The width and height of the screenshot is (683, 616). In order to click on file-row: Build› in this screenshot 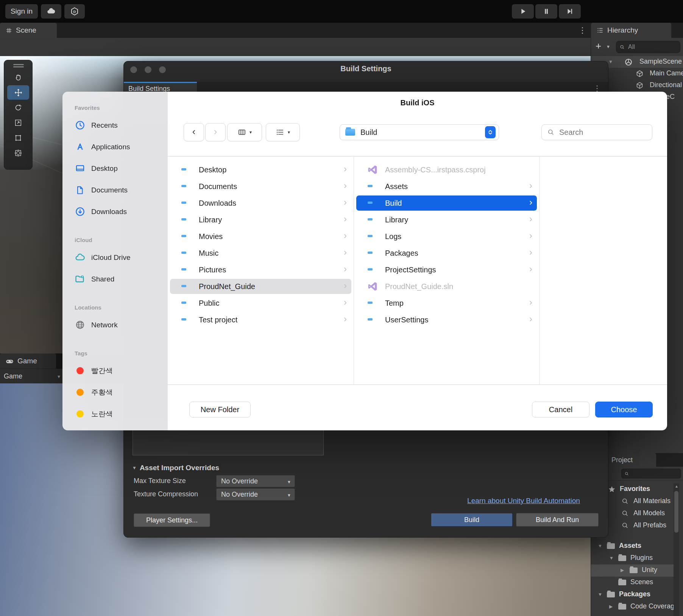, I will do `click(447, 203)`.